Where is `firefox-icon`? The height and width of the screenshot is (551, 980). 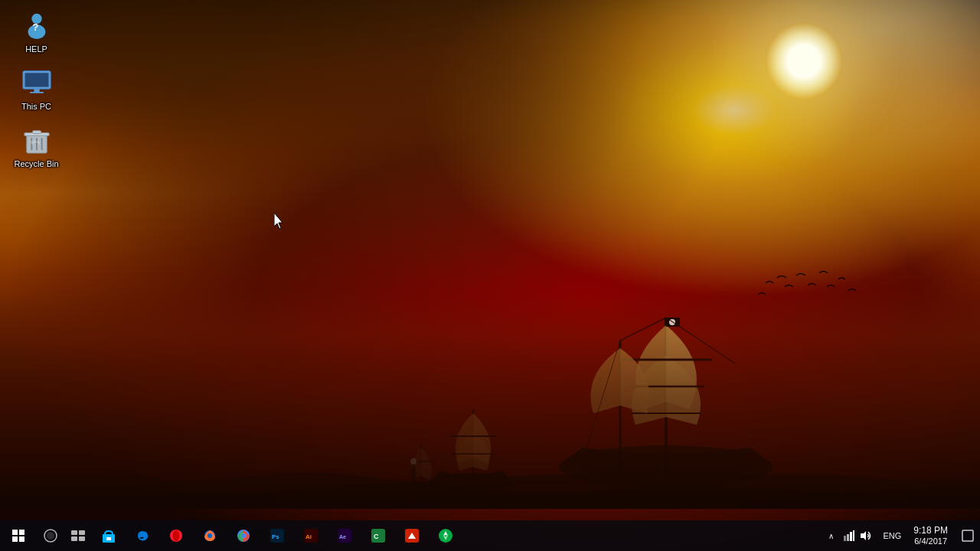
firefox-icon is located at coordinates (210, 536).